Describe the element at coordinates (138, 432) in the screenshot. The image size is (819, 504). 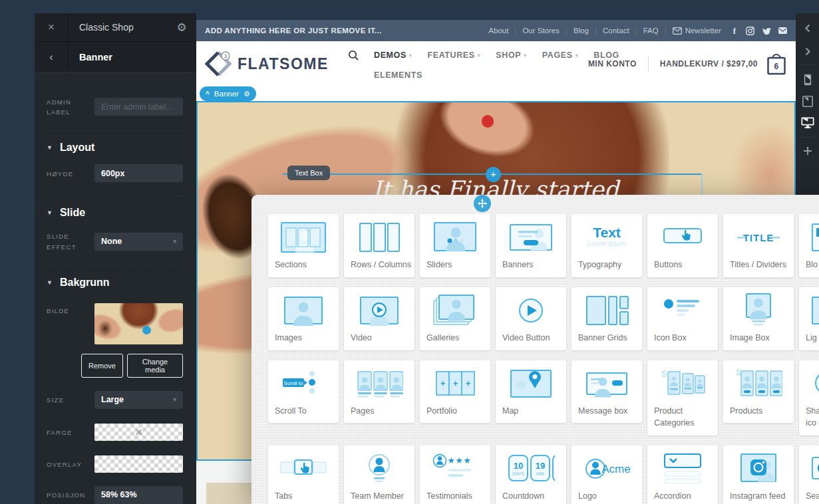
I see `color-swatch: ×` at that location.